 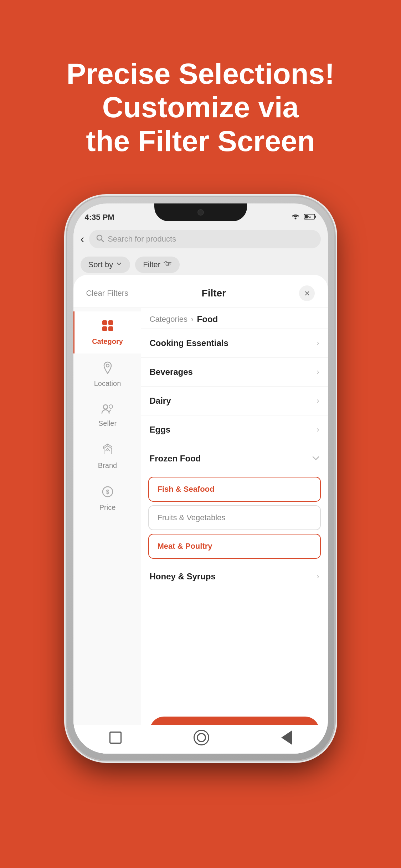 What do you see at coordinates (201, 212) in the screenshot?
I see `notch-camera` at bounding box center [201, 212].